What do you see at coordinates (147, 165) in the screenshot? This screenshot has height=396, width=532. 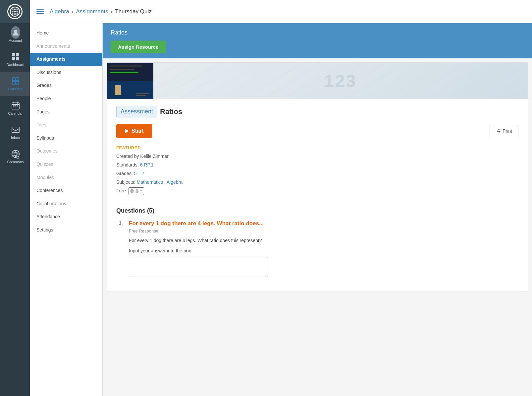 I see `standards-link: 6.RP.1` at bounding box center [147, 165].